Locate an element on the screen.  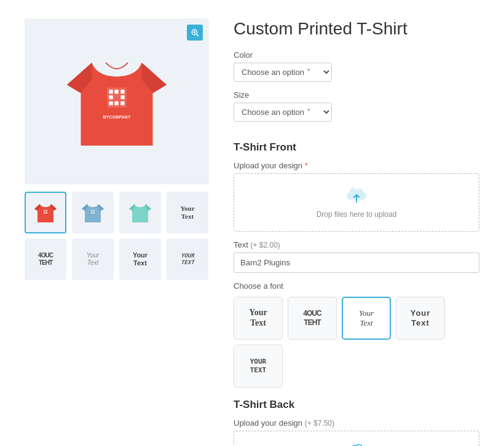
font-section-label: Choose a font is located at coordinates (356, 286).